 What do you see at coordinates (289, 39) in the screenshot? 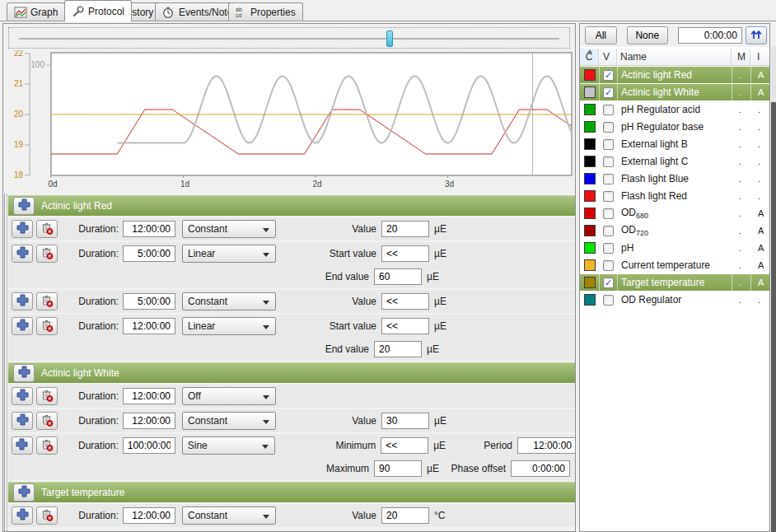
I see `slider-track` at bounding box center [289, 39].